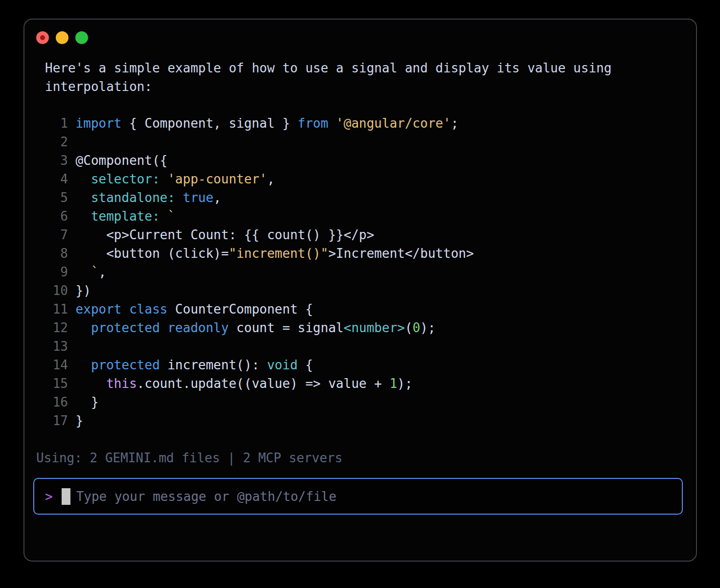 This screenshot has height=588, width=720. What do you see at coordinates (57, 346) in the screenshot?
I see `line-number: 13` at bounding box center [57, 346].